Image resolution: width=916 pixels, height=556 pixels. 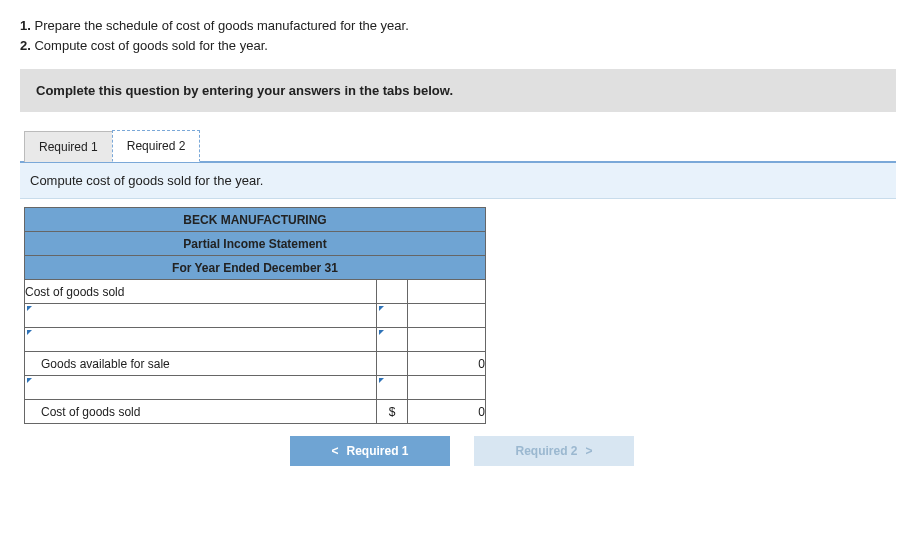 What do you see at coordinates (554, 451) in the screenshot?
I see `next-button: Required 2 >` at bounding box center [554, 451].